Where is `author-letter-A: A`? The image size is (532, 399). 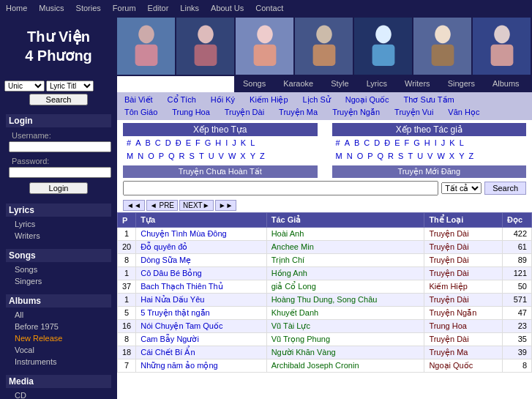 author-letter-A: A is located at coordinates (347, 143).